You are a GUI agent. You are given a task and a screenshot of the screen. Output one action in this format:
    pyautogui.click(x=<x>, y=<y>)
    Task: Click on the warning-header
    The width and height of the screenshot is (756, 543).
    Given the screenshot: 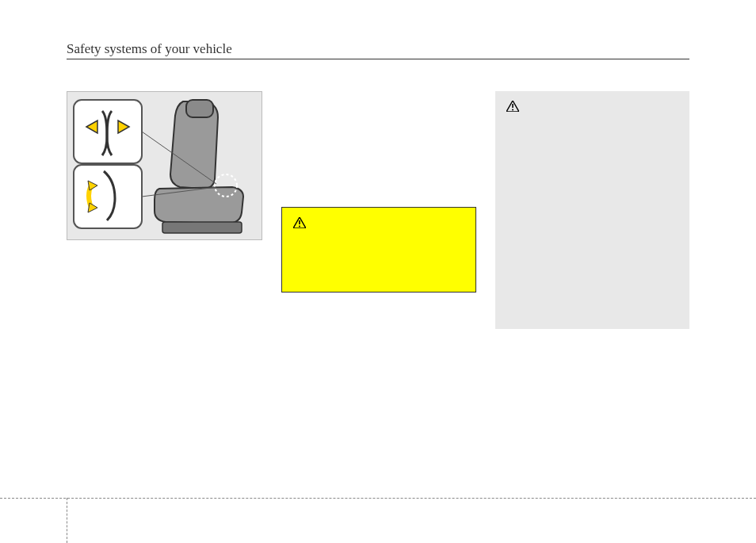 What is the action you would take?
    pyautogui.click(x=593, y=106)
    